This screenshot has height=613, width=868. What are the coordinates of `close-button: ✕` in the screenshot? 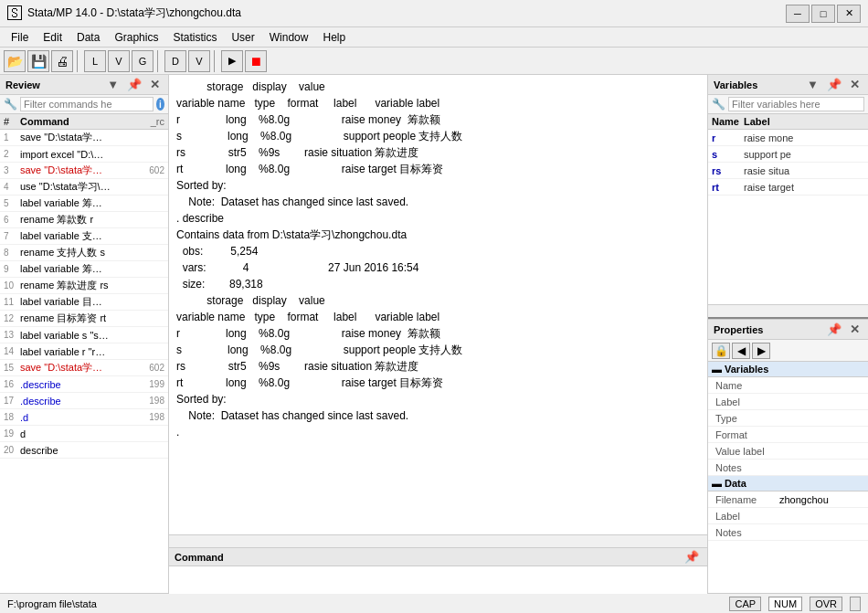 It's located at (849, 14).